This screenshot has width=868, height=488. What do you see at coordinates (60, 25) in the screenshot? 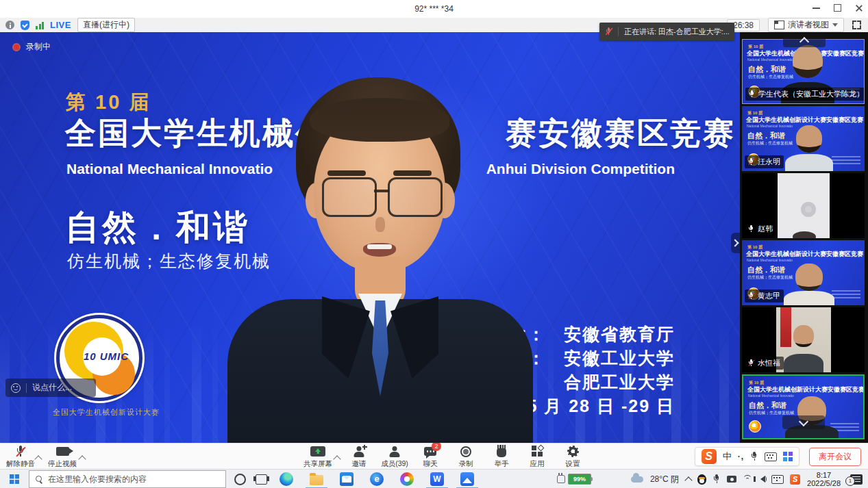
I see `live-badge: LIVE` at bounding box center [60, 25].